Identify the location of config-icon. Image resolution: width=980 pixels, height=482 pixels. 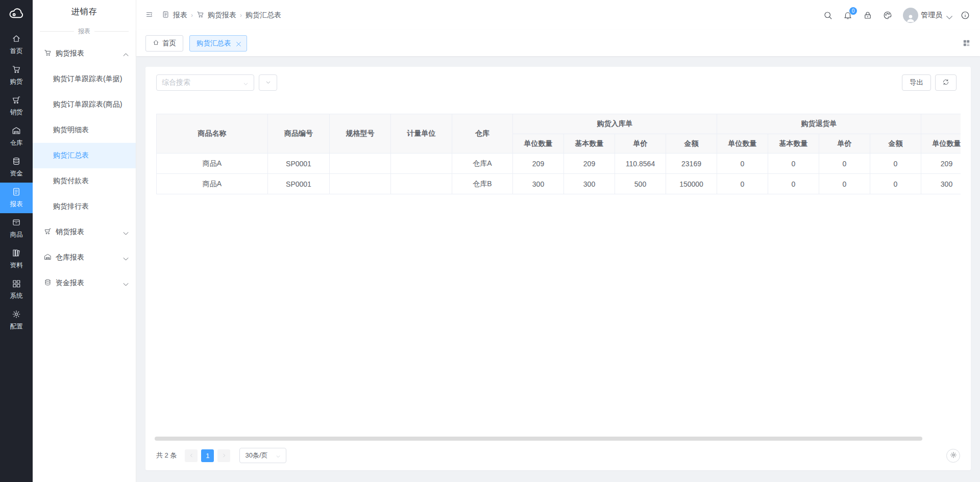
(16, 315).